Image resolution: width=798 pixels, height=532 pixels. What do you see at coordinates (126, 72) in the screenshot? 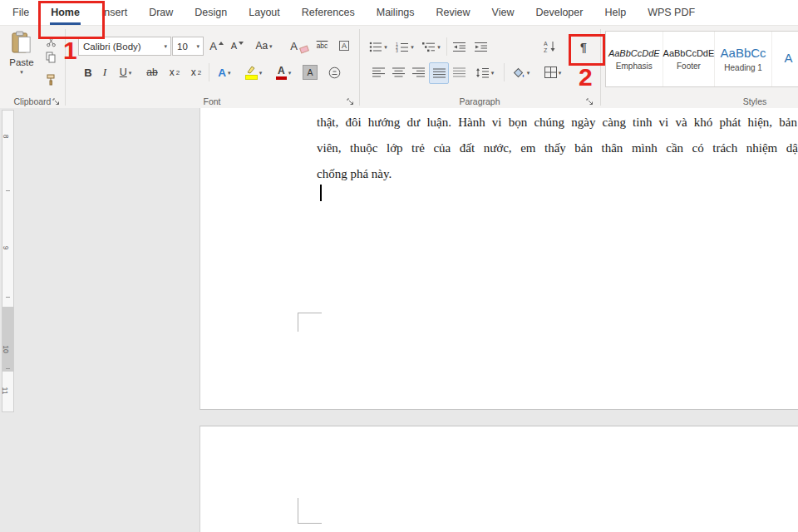
I see `underline-button: U ▾` at bounding box center [126, 72].